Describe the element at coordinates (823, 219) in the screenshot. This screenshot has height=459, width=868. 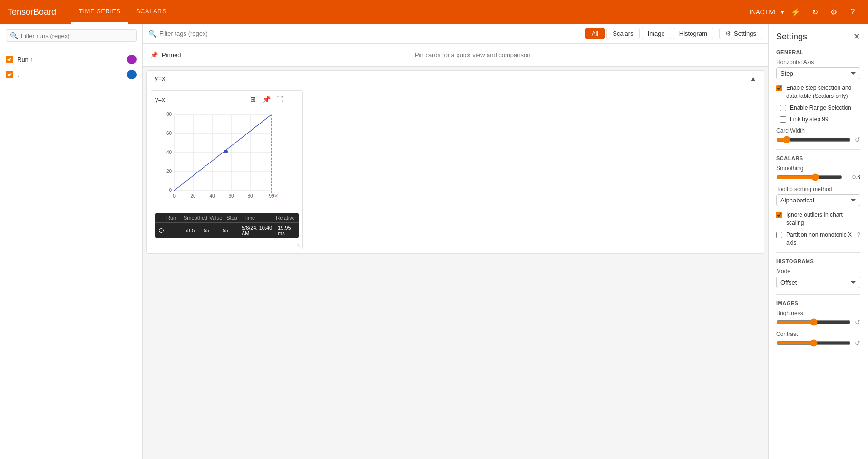
I see `ignore-outliers-label: Ignore outliers in chart scaling` at that location.